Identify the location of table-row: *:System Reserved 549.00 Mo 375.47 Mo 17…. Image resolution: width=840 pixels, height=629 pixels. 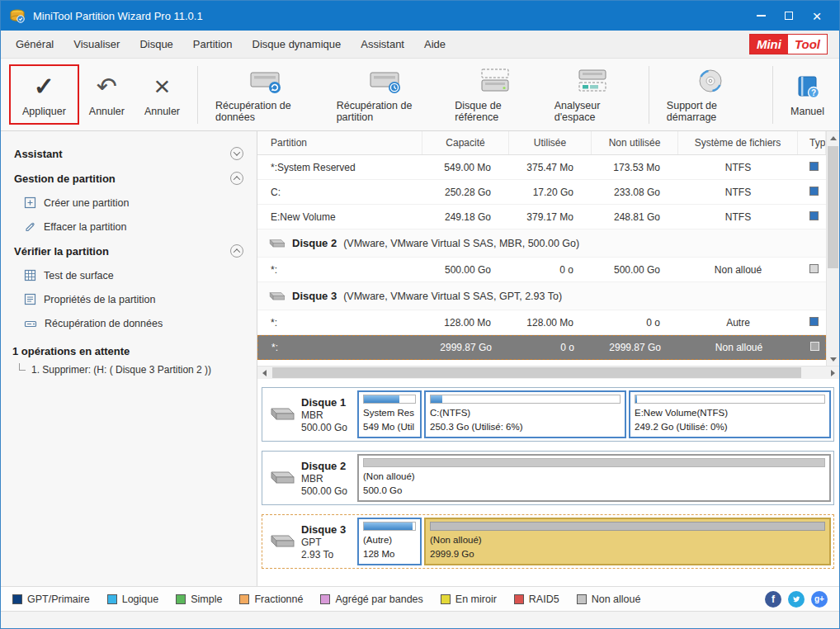
(541, 168).